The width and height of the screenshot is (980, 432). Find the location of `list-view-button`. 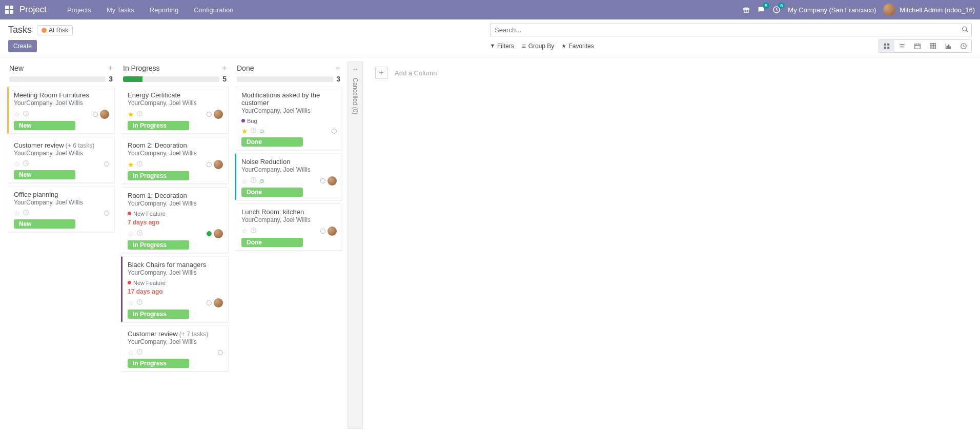

list-view-button is located at coordinates (902, 46).